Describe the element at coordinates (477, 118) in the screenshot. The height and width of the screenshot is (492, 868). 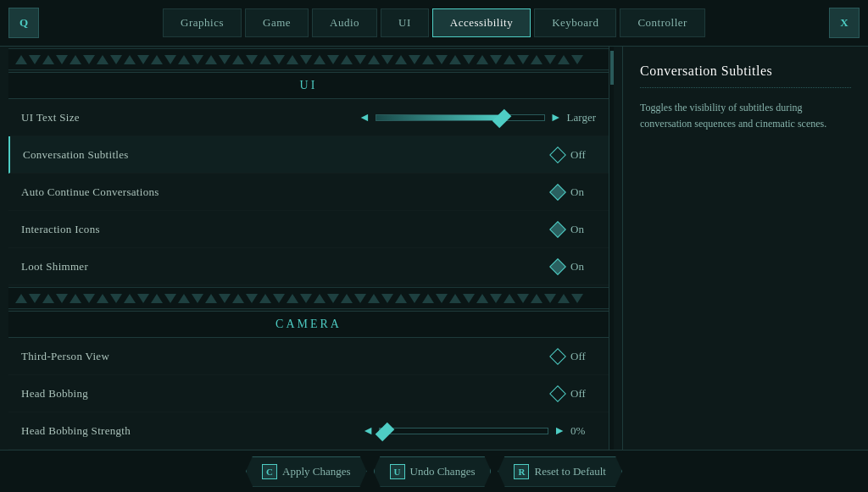
I see `ui-text-size-control: ◄ ► Larger` at that location.